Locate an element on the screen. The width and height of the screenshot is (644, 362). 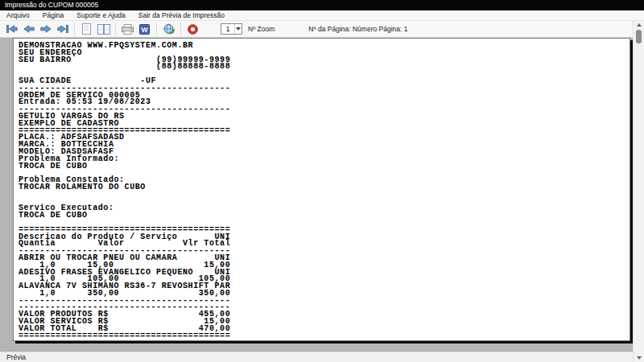
first-page-button is located at coordinates (11, 29).